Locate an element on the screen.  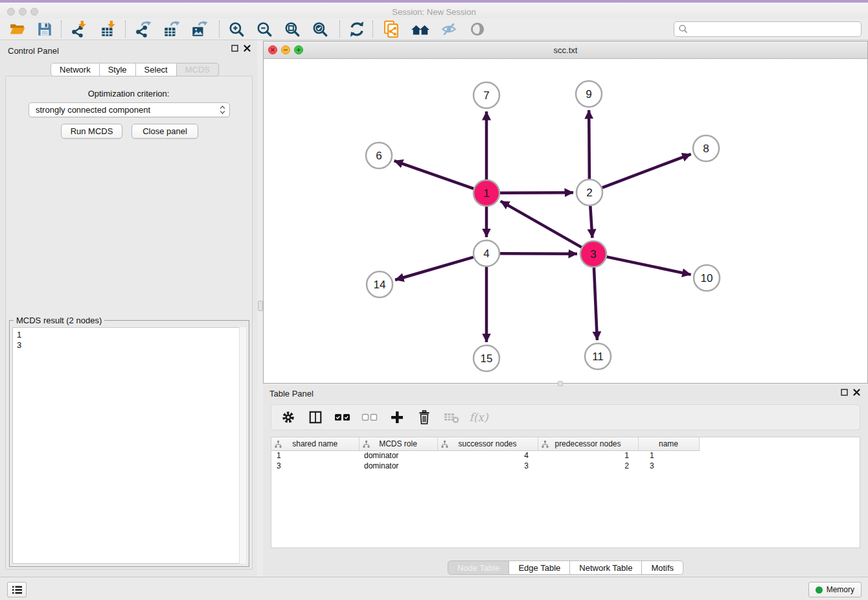
tab-style: Style is located at coordinates (118, 70).